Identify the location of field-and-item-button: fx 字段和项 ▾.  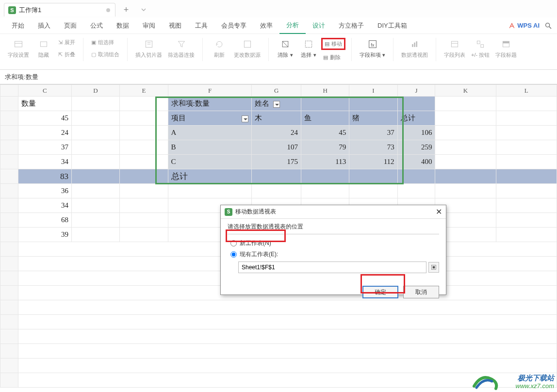
(373, 49).